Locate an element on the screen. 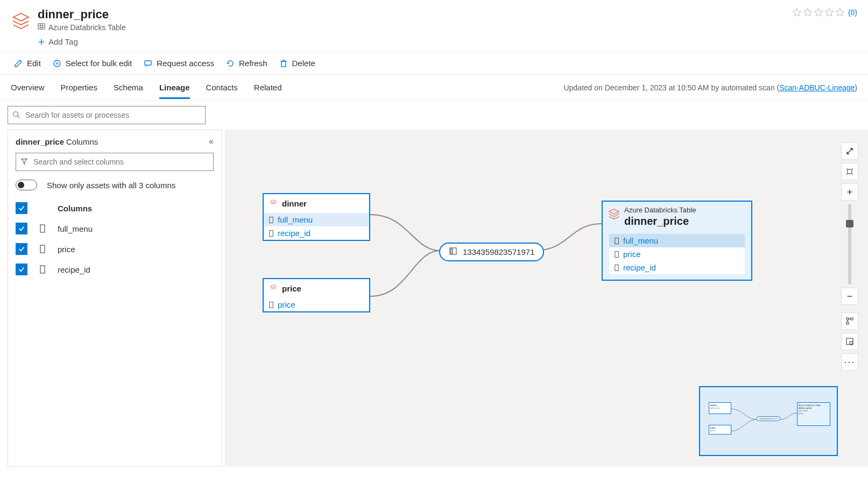 Image resolution: width=868 pixels, height=477 pixels. minimap: dinner full_menu price price 13343598235… is located at coordinates (768, 421).